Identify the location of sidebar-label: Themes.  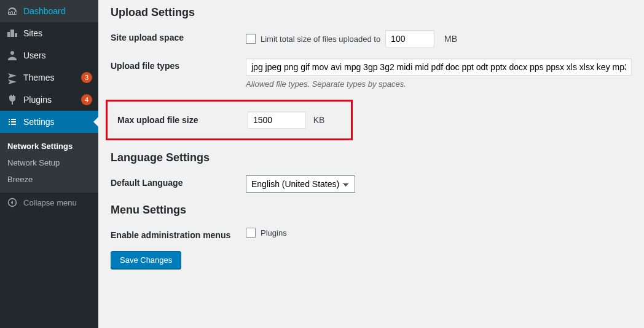
(50, 78).